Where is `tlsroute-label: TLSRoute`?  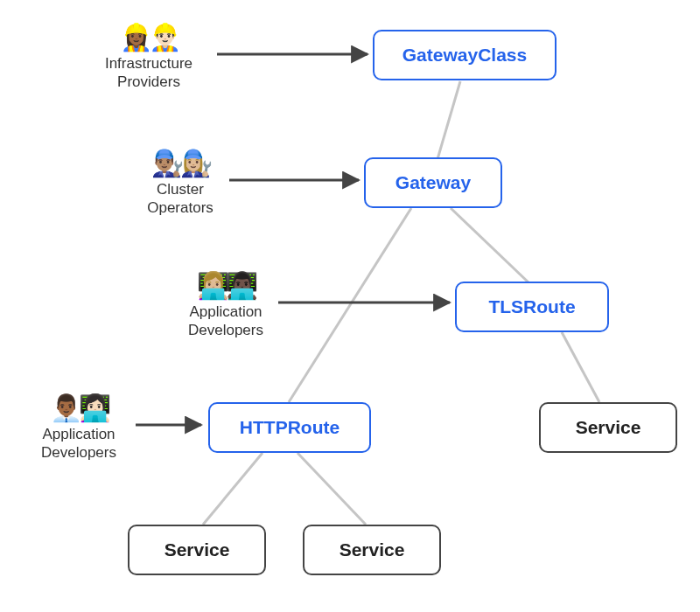
tlsroute-label: TLSRoute is located at coordinates (532, 307).